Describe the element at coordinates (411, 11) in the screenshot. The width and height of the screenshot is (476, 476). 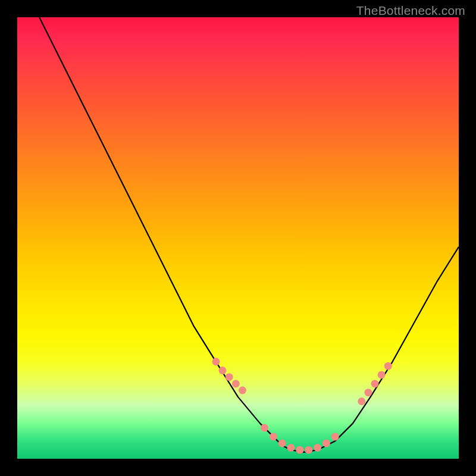
I see `watermark-text: TheBottleneck.com` at that location.